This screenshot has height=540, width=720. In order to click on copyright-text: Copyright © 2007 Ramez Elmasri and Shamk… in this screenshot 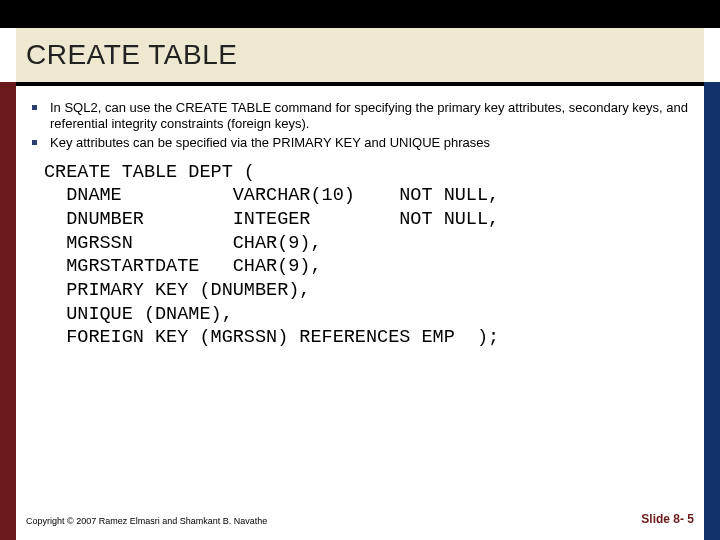, I will do `click(146, 521)`.